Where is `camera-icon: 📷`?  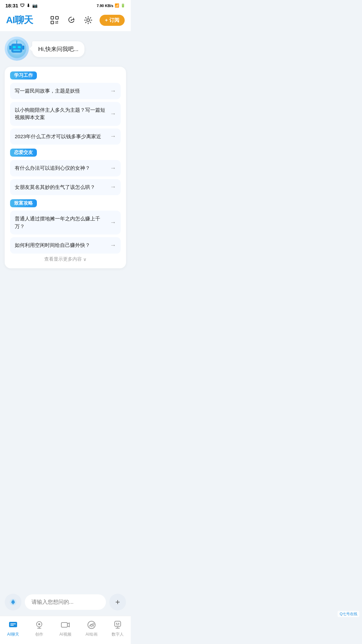 camera-icon: 📷 is located at coordinates (35, 5).